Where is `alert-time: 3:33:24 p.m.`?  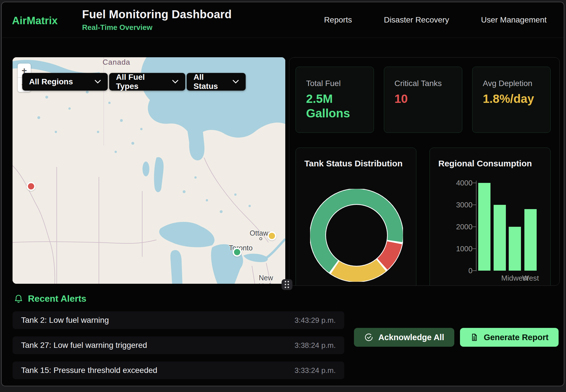
alert-time: 3:33:24 p.m. is located at coordinates (315, 370).